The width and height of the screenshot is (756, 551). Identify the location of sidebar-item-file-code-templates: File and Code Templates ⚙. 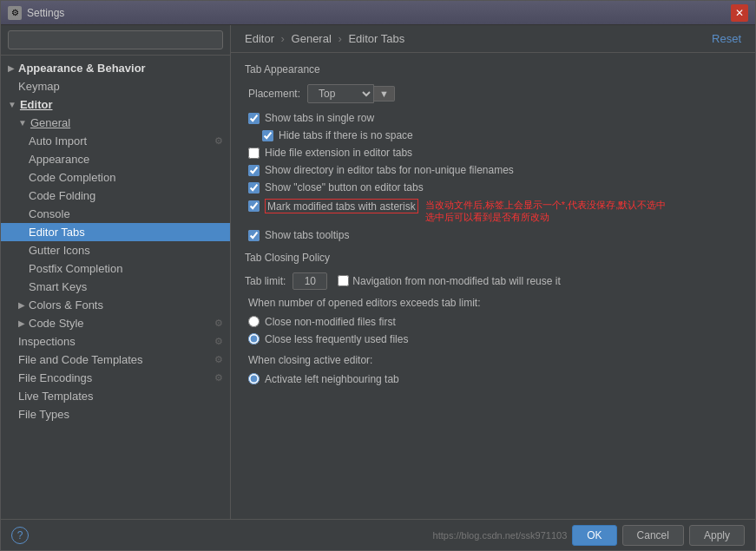
(115, 359).